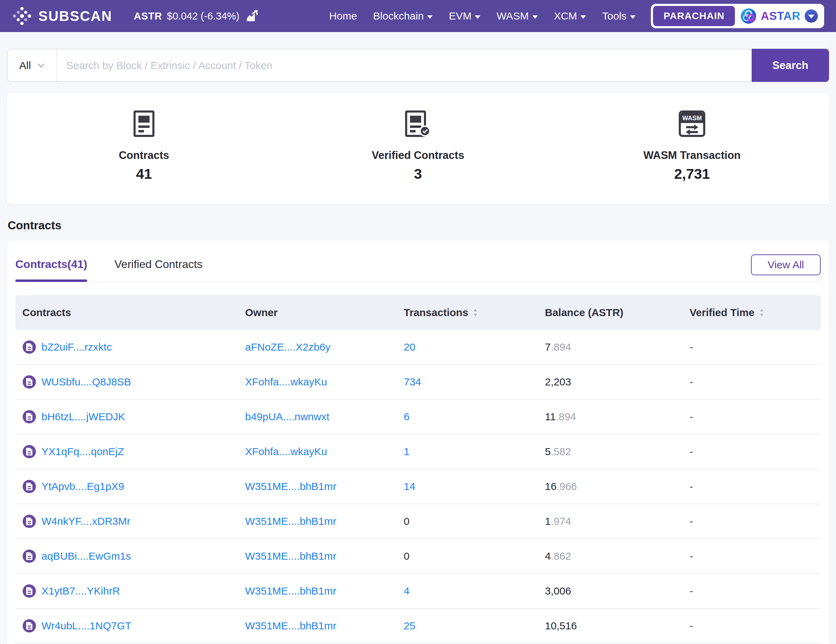 Image resolution: width=836 pixels, height=644 pixels. Describe the element at coordinates (467, 626) in the screenshot. I see `transactions-cell: 25` at that location.